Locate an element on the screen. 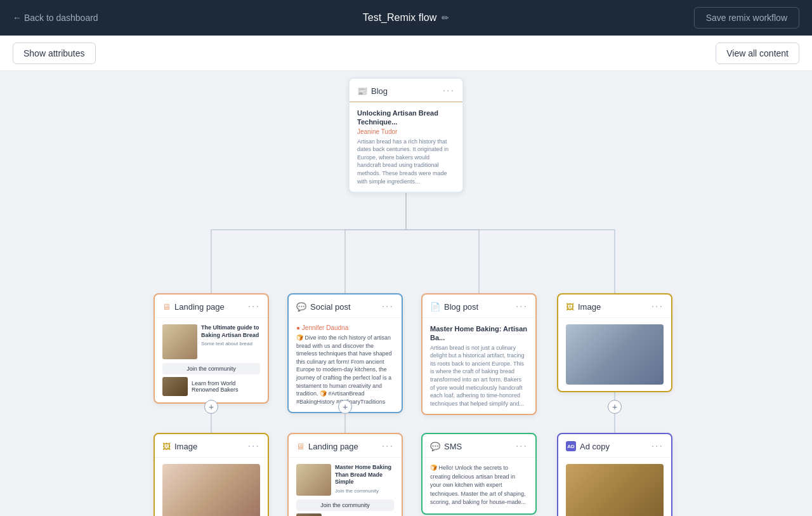  landing1-menu: ··· is located at coordinates (254, 307).